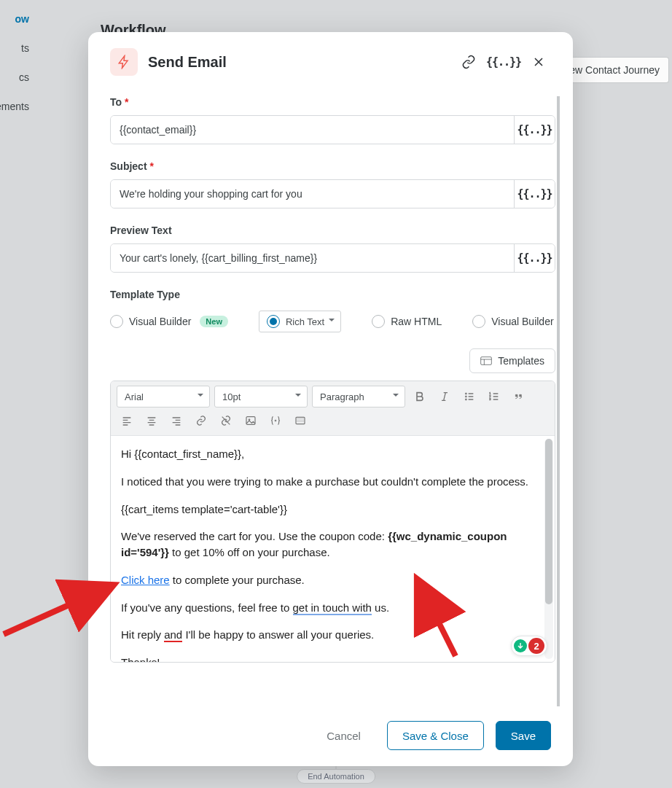  I want to click on field-subject: Subject* {{..}}, so click(332, 184).